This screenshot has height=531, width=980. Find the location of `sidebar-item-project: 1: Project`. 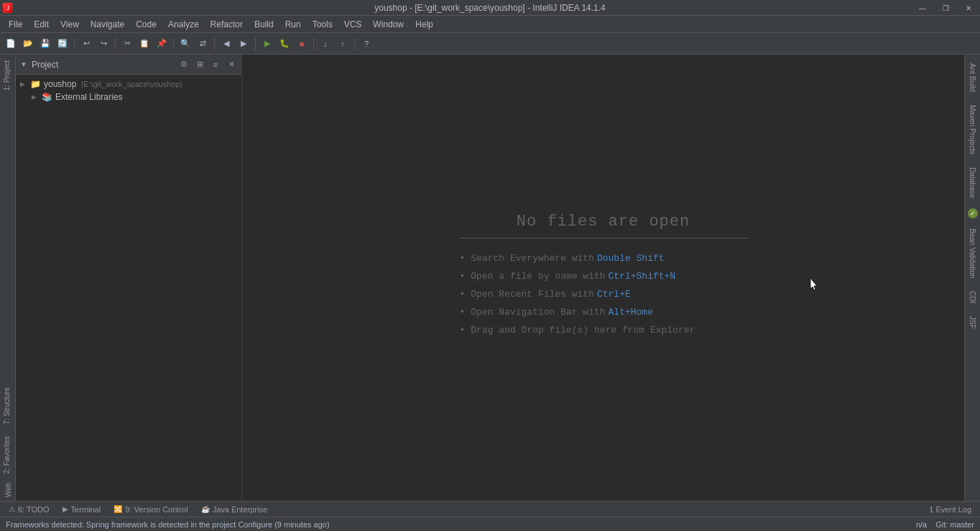

sidebar-item-project: 1: Project is located at coordinates (7, 75).